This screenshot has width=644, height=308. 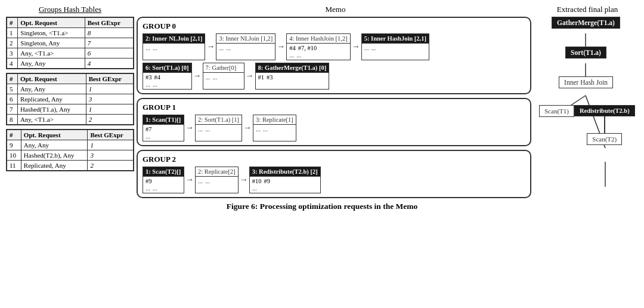 What do you see at coordinates (224, 76) in the screenshot?
I see `memo-node: 7: Gather[0] ... ...` at bounding box center [224, 76].